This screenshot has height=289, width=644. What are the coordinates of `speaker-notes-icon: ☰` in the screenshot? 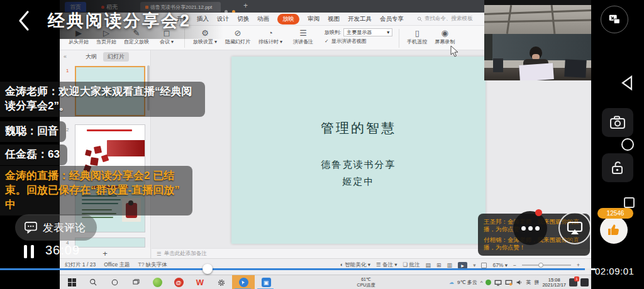 It's located at (303, 33).